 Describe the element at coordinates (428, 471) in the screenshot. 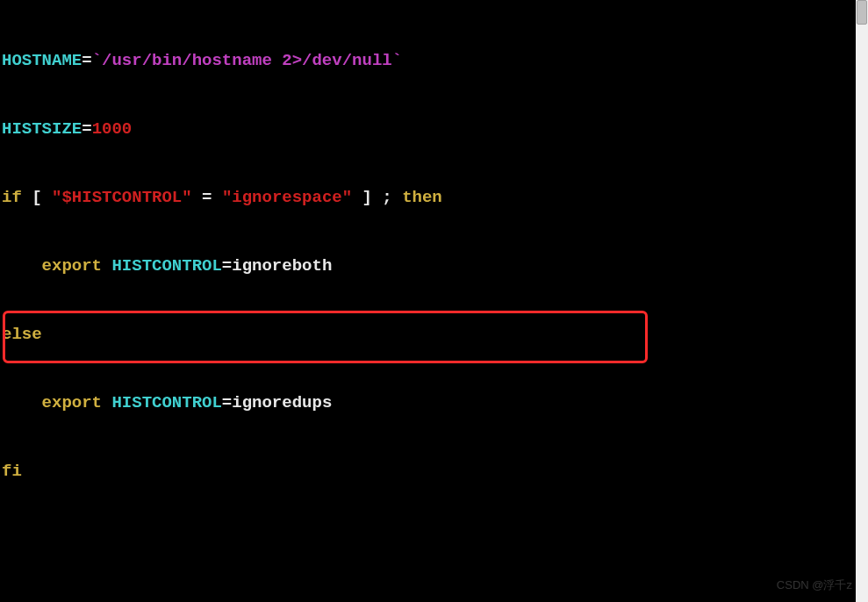

I see `code-line: fi` at that location.